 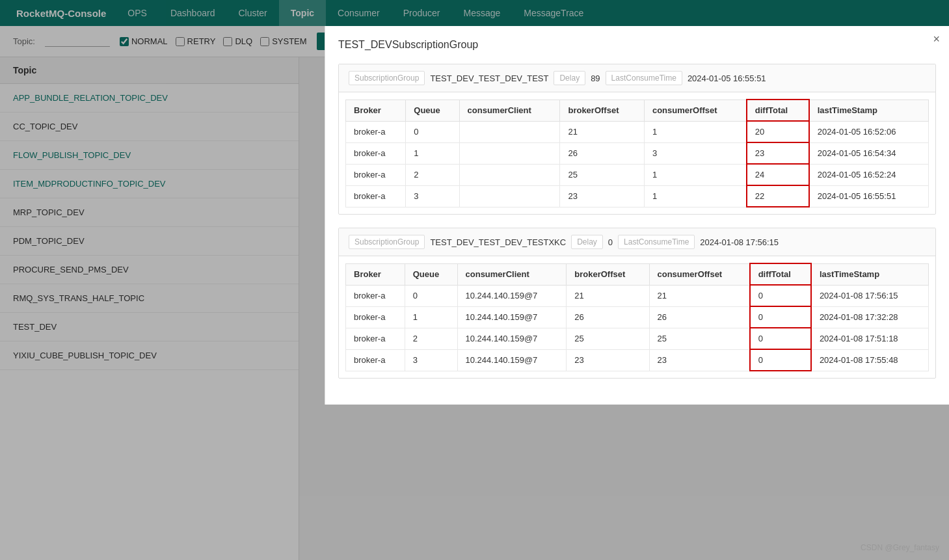 I want to click on table-row: broker-a2251242024-01-05 16:52:24, so click(x=637, y=174).